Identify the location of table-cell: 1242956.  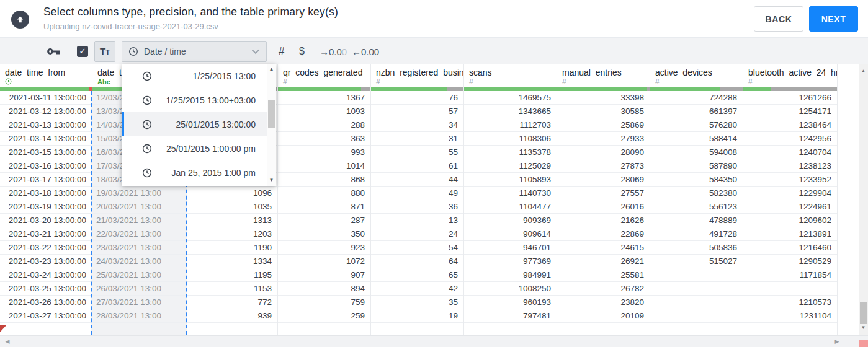
(790, 139).